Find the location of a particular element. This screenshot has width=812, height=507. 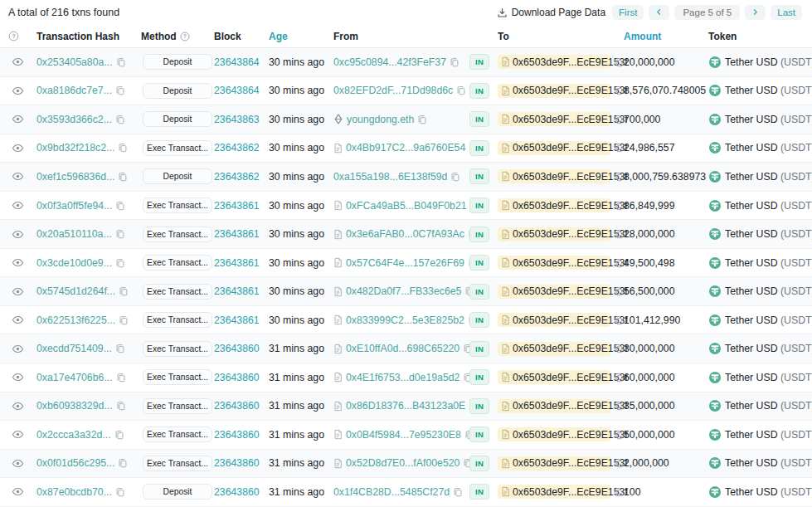

txn-hash-link: 0x0f3a0ff5fe94... is located at coordinates (75, 206).